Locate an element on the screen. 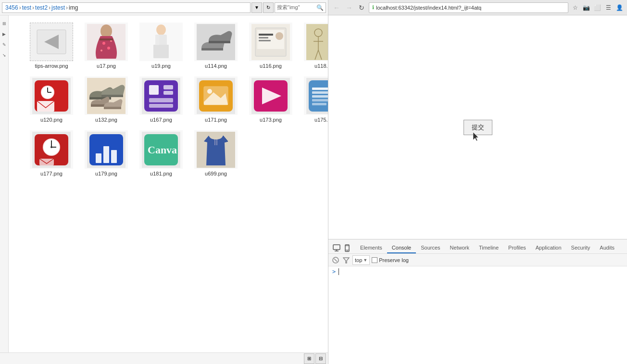 The image size is (627, 364). file-thumb-u118 is located at coordinates (316, 42).